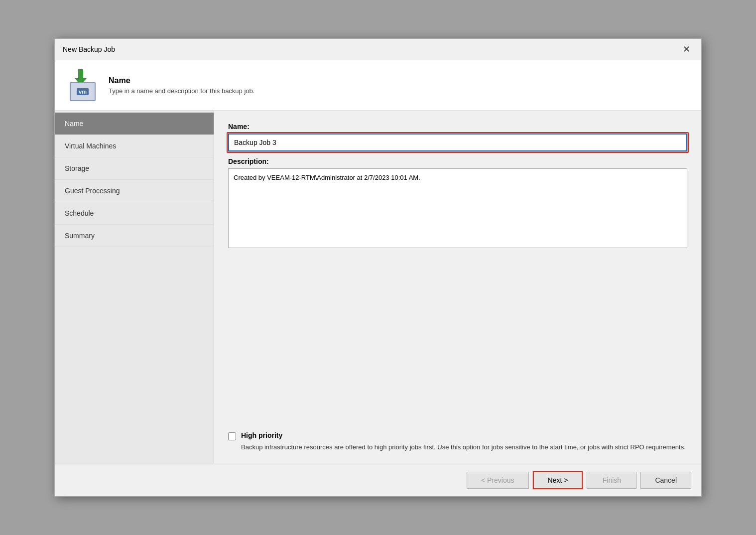  Describe the element at coordinates (83, 85) in the screenshot. I see `header-icon: vm` at that location.